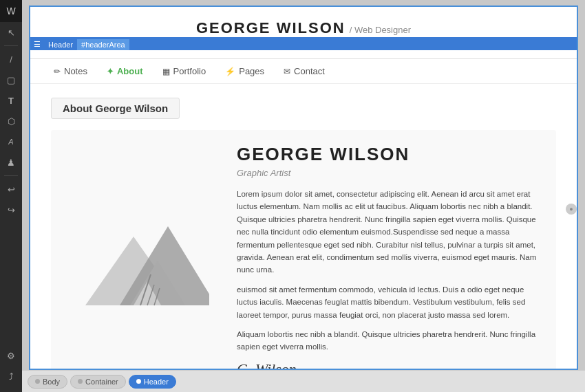 This screenshot has width=585, height=392. I want to click on mountain-illustration, so click(140, 256).